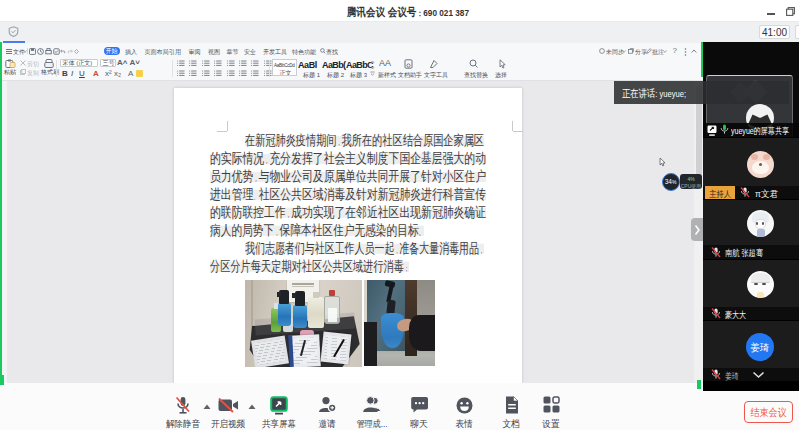 This screenshot has width=799, height=430. What do you see at coordinates (372, 424) in the screenshot?
I see `svg-text: 管理成...` at bounding box center [372, 424].